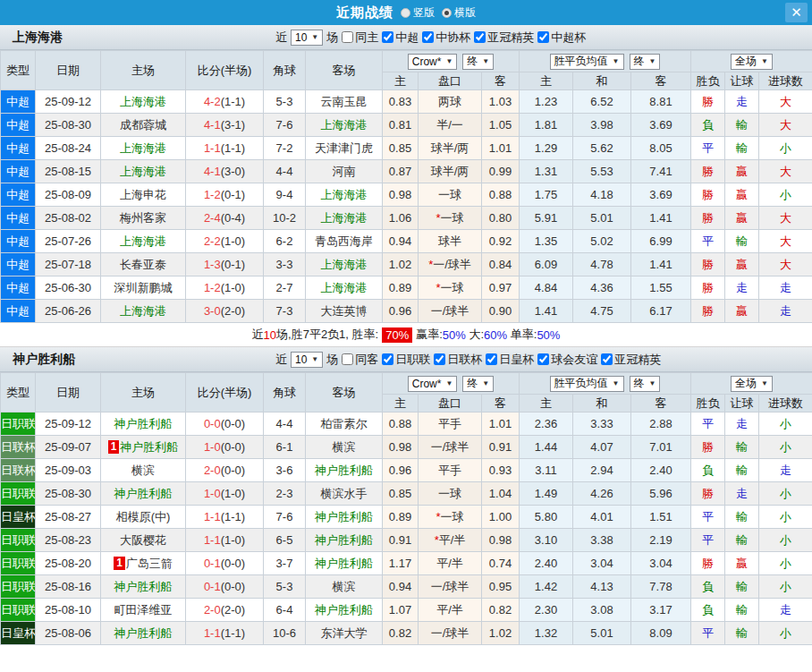 The height and width of the screenshot is (672, 812). What do you see at coordinates (344, 149) in the screenshot?
I see `away-team: 天津津门虎` at bounding box center [344, 149].